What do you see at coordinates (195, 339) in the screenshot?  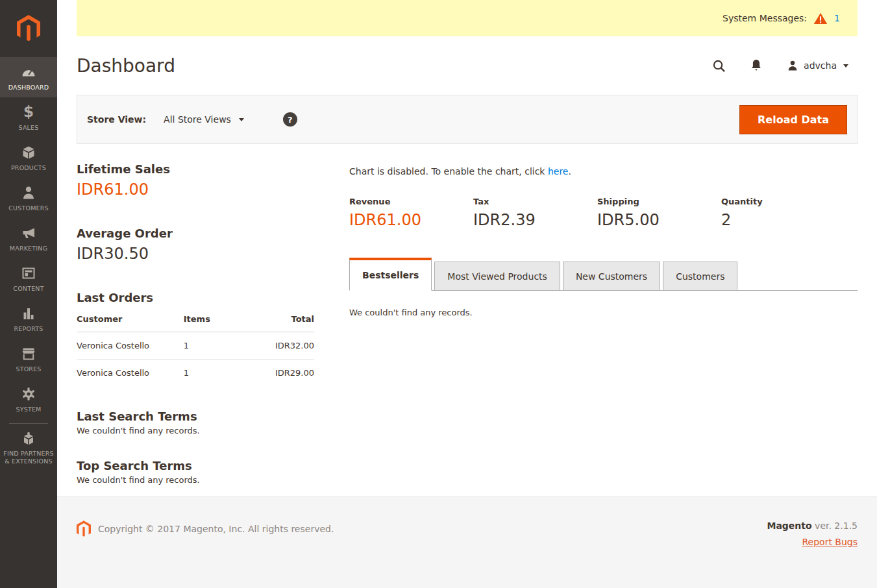 I see `last-orders-block: Last Orders Customer Items Total Veronic…` at bounding box center [195, 339].